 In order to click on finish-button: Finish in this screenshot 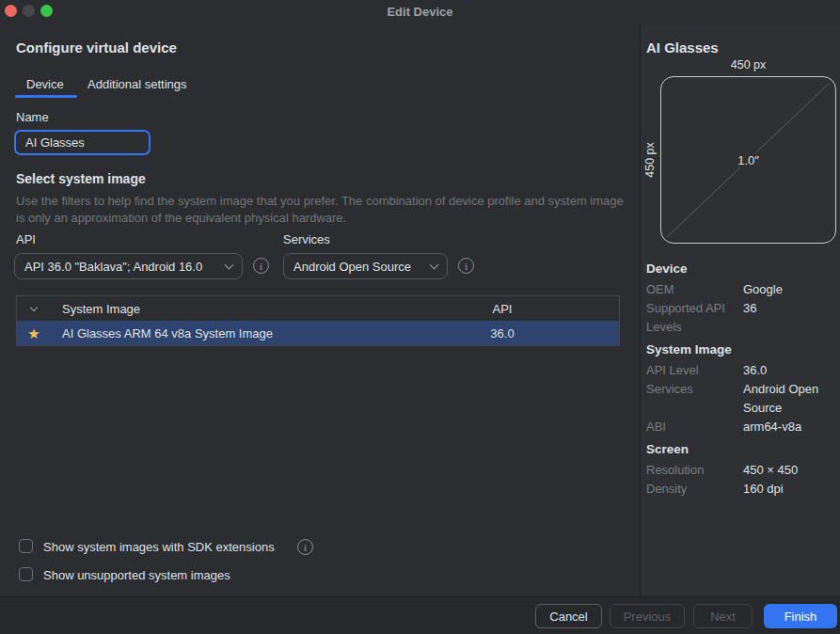, I will do `click(800, 616)`.